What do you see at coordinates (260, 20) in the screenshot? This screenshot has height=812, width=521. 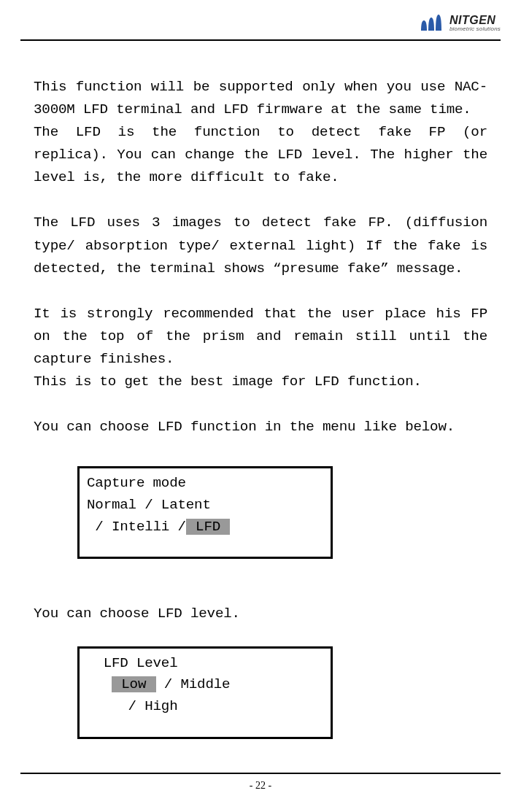 I see `page-header: NITGEN biometric solutions` at bounding box center [260, 20].